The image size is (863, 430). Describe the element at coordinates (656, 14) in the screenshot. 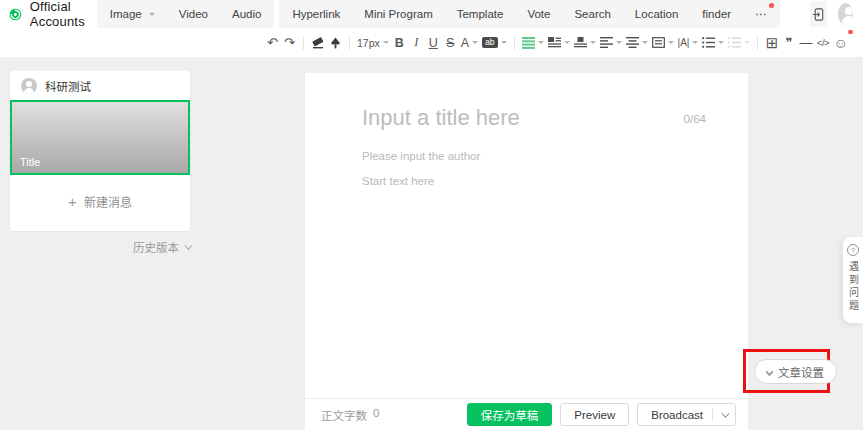

I see `menu-location: Location` at that location.